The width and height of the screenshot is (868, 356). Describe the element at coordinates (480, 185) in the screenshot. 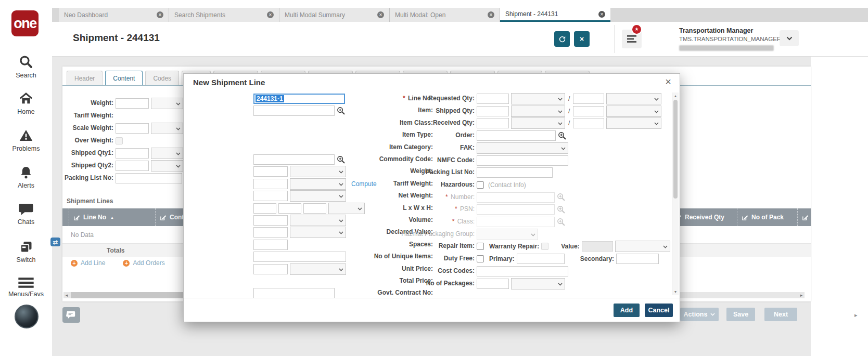

I see `hazardous-checkbox` at that location.